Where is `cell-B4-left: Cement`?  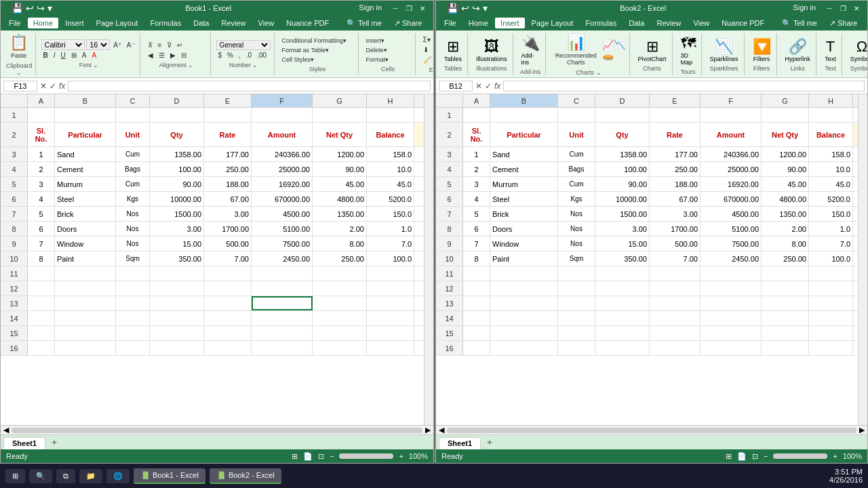
cell-B4-left: Cement is located at coordinates (85, 169).